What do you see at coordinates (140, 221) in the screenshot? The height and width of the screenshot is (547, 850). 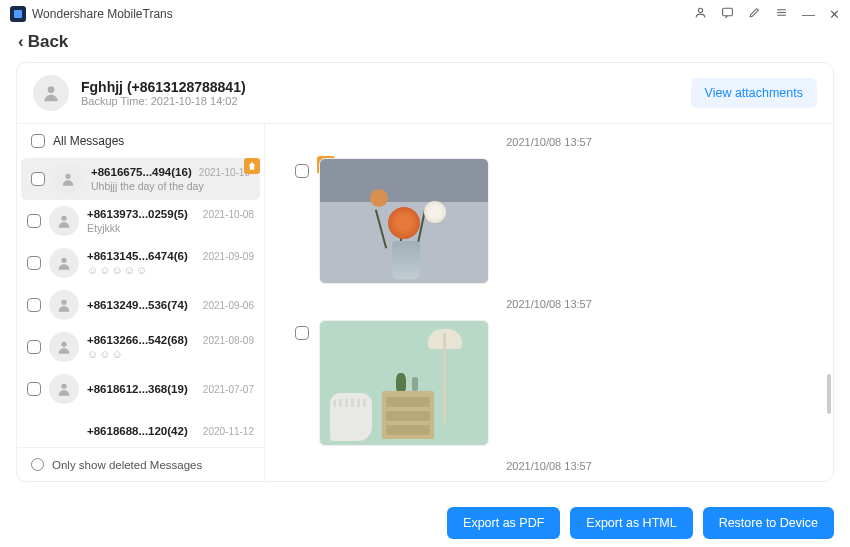 I see `conversation-item: +8613973...0259(5) 2021-10-08 Etyjkkk` at bounding box center [140, 221].